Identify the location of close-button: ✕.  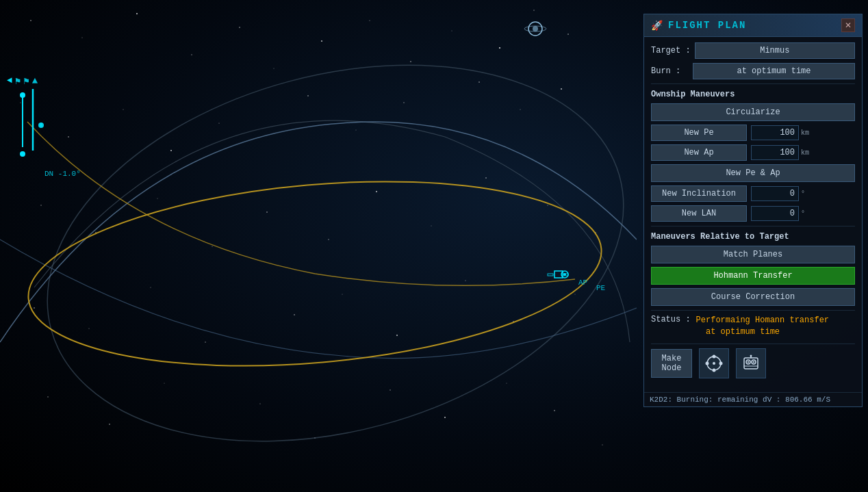
(848, 25).